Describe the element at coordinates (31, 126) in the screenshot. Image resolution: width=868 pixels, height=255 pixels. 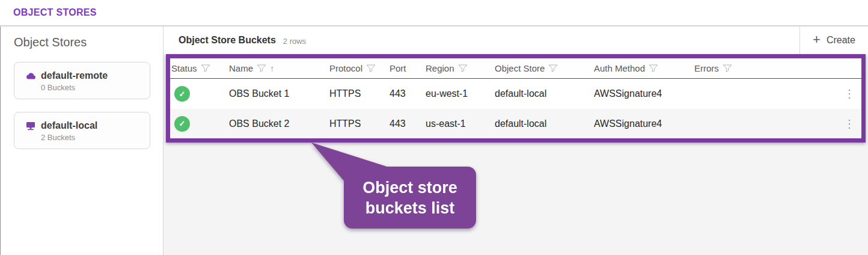
I see `monitor-icon` at that location.